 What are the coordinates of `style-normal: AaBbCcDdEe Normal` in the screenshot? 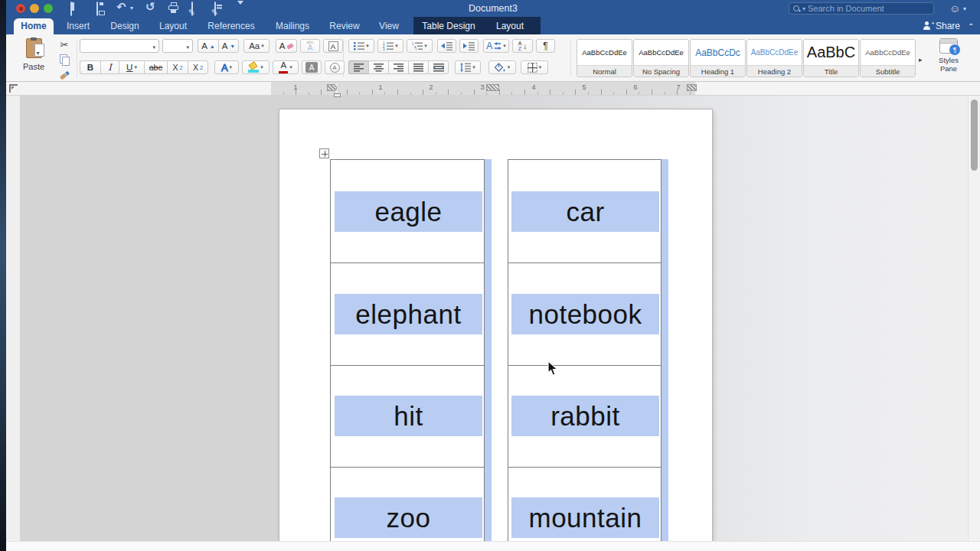 It's located at (605, 58).